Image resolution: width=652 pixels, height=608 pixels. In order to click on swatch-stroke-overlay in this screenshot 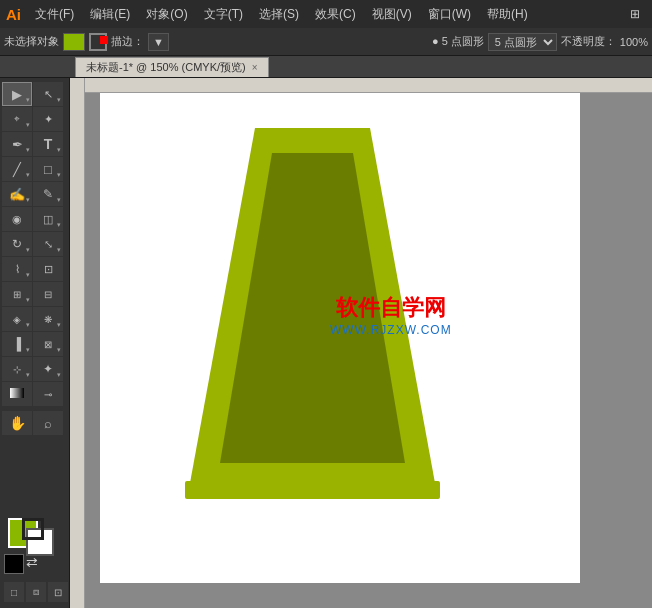, I will do `click(33, 529)`.